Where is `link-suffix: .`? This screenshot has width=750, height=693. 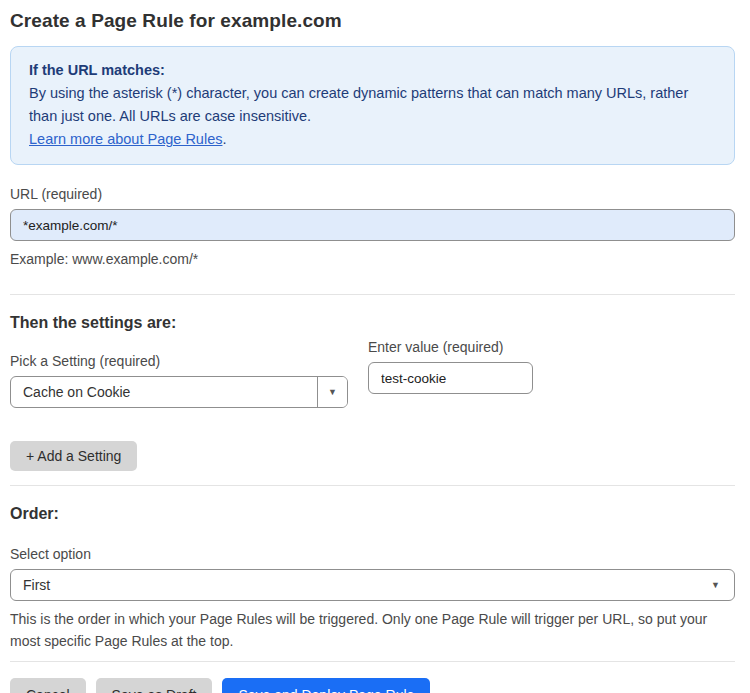 link-suffix: . is located at coordinates (224, 139).